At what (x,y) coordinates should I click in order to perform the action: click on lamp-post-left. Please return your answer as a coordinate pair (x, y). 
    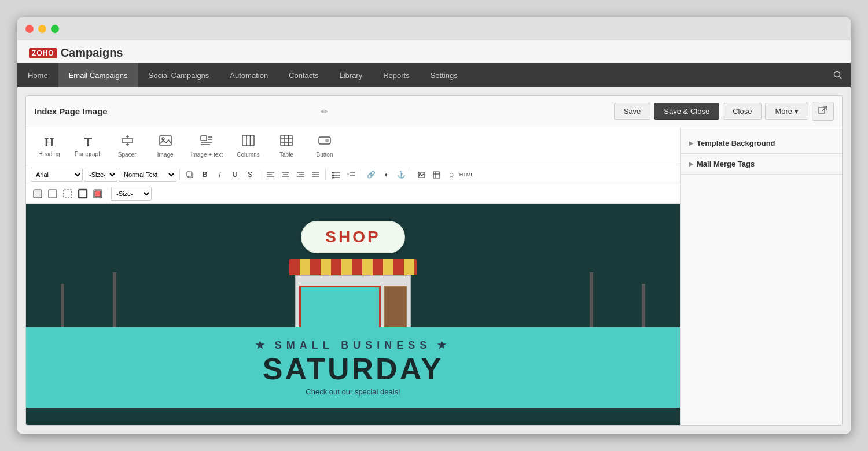
    Looking at the image, I should click on (115, 301).